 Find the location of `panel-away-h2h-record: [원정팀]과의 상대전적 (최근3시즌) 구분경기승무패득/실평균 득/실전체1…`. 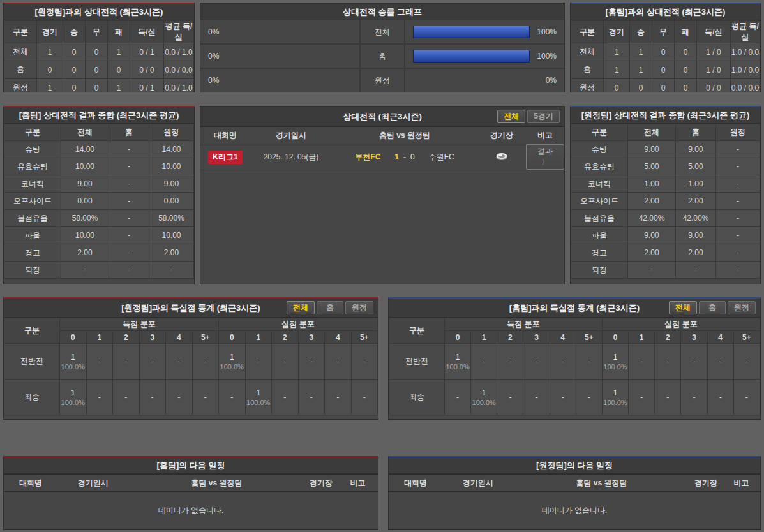

panel-away-h2h-record: [원정팀]과의 상대전적 (최근3시즌) 구분경기승무패득/실평균 득/실전체1… is located at coordinates (99, 47).